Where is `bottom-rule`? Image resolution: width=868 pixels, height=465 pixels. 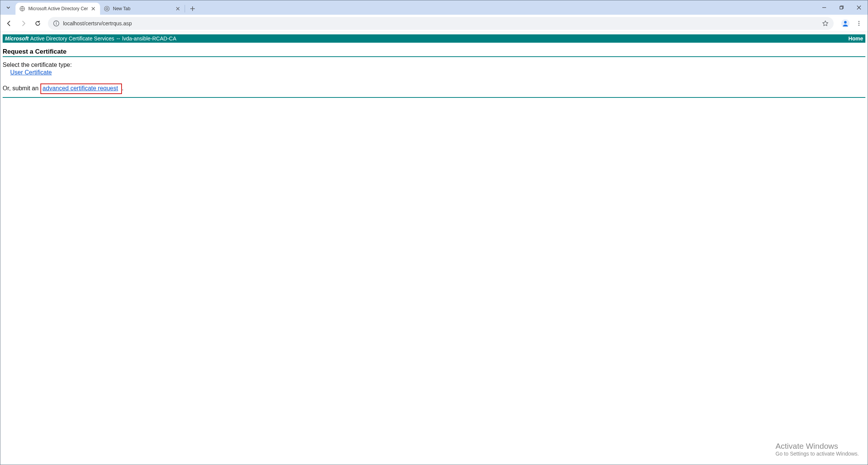
bottom-rule is located at coordinates (434, 97).